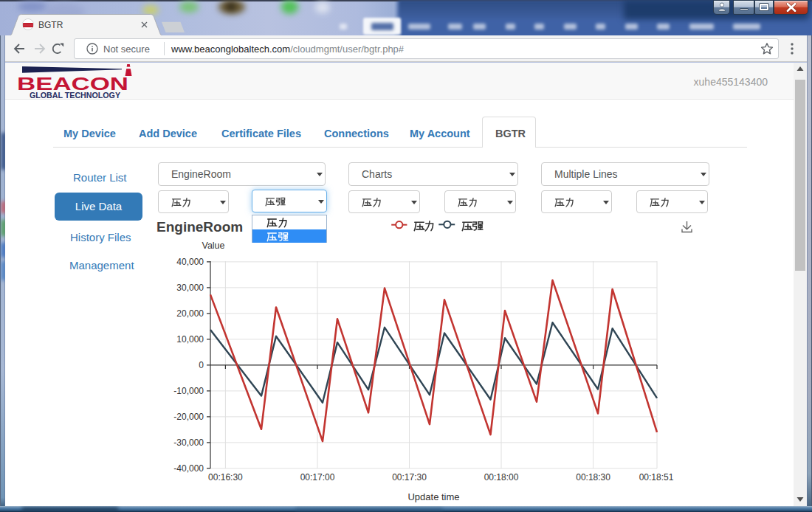 Image resolution: width=812 pixels, height=512 pixels. I want to click on svg-text: 20,000, so click(190, 314).